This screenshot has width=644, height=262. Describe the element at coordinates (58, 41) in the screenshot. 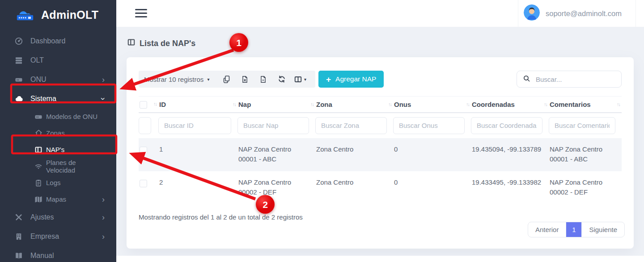

I see `sidebar-item-dashboard: Dashboard` at that location.